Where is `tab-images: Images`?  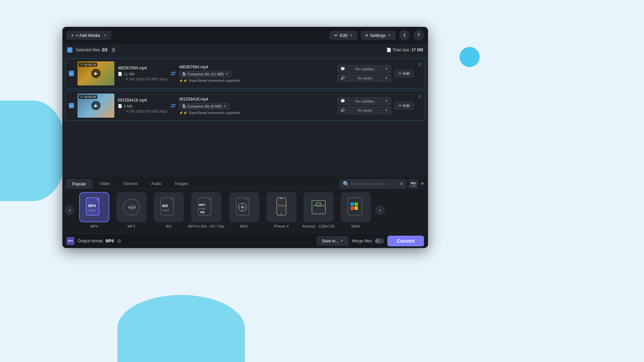 tab-images: Images is located at coordinates (181, 184).